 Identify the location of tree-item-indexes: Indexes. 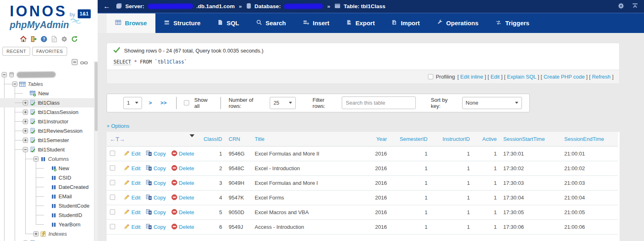
(49, 234).